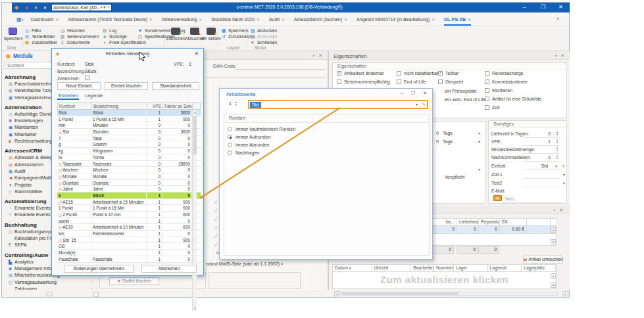 This screenshot has height=318, width=644. I want to click on history-column-lagerplatz: Lagerplatz, so click(539, 268).